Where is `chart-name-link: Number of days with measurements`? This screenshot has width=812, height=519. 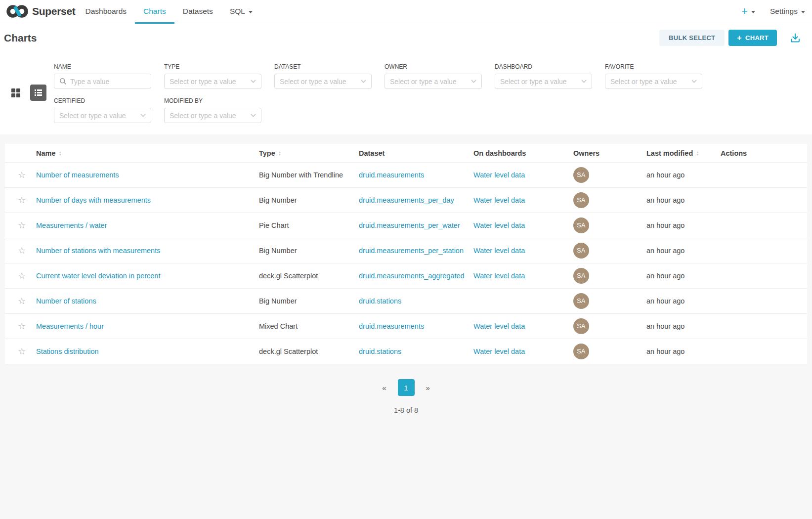 chart-name-link: Number of days with measurements is located at coordinates (93, 200).